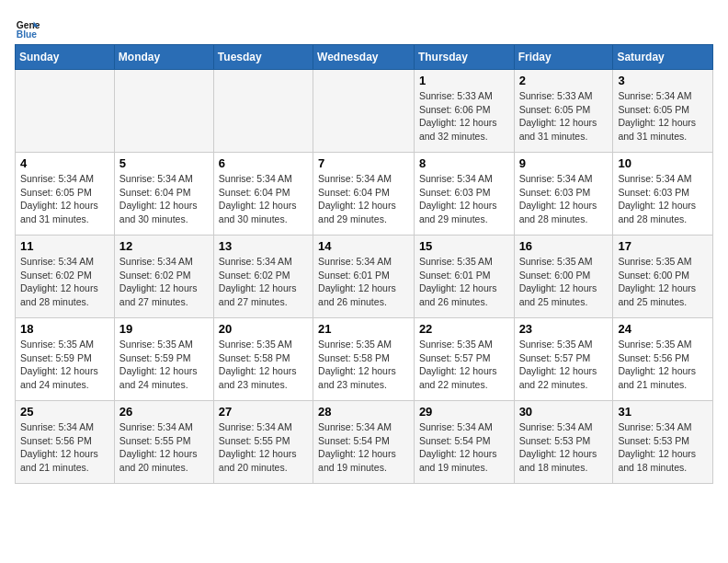  I want to click on day-cell: 22Sunrise: 5:35 AM Sunset: 5:57 PM Dayli…, so click(463, 360).